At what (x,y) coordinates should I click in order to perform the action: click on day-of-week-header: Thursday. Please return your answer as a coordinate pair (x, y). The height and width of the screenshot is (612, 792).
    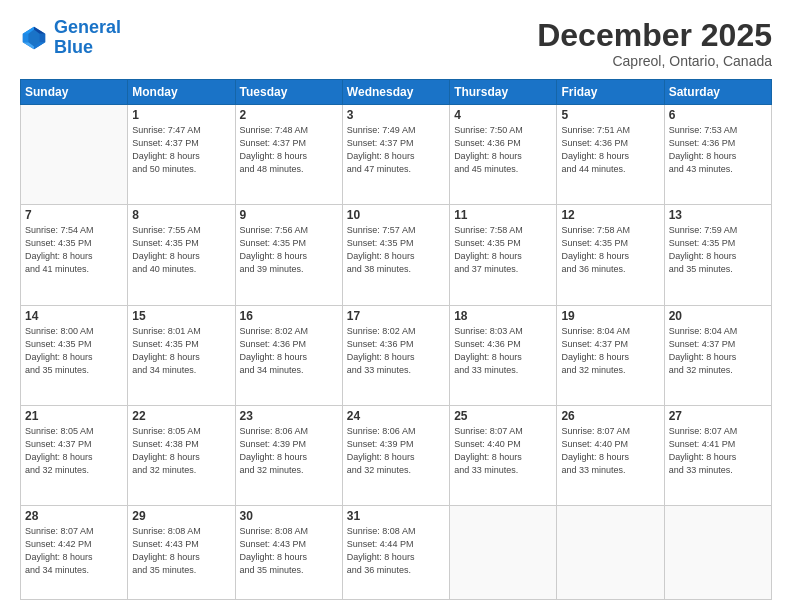
    Looking at the image, I should click on (504, 92).